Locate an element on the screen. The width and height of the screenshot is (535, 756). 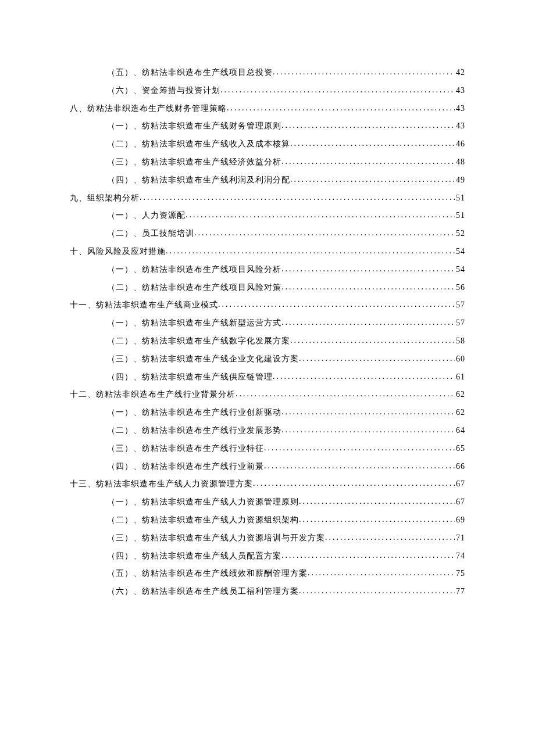
toc-entry: （二）、纺粘法非织造布生产线行业发展形势64 is located at coordinates (268, 431).